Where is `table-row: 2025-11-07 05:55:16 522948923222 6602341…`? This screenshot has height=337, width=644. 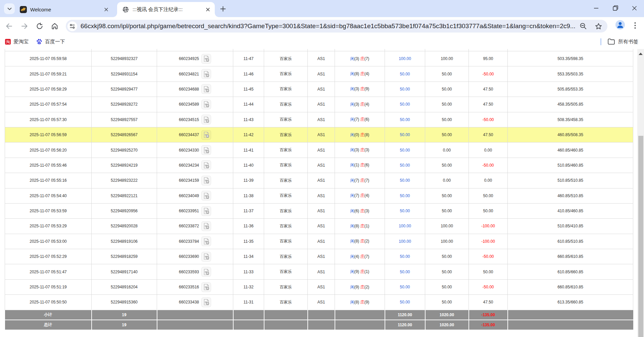
table-row: 2025-11-07 05:55:16 522948923222 6602341… is located at coordinates (319, 180).